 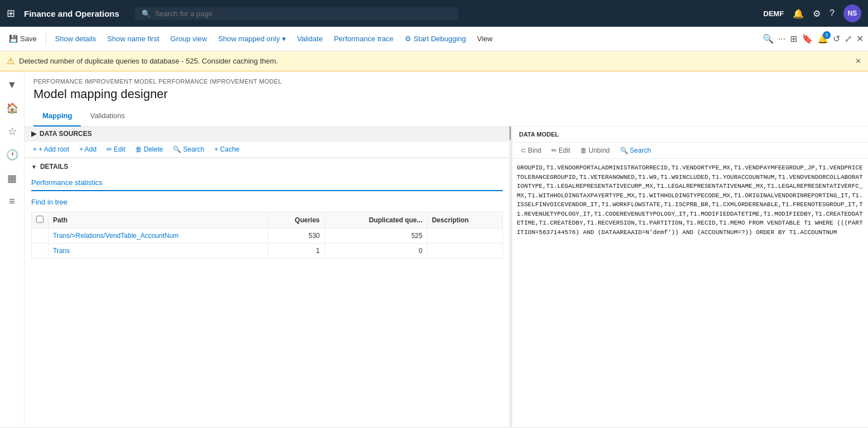 I want to click on cache-button: + Cache, so click(x=227, y=149).